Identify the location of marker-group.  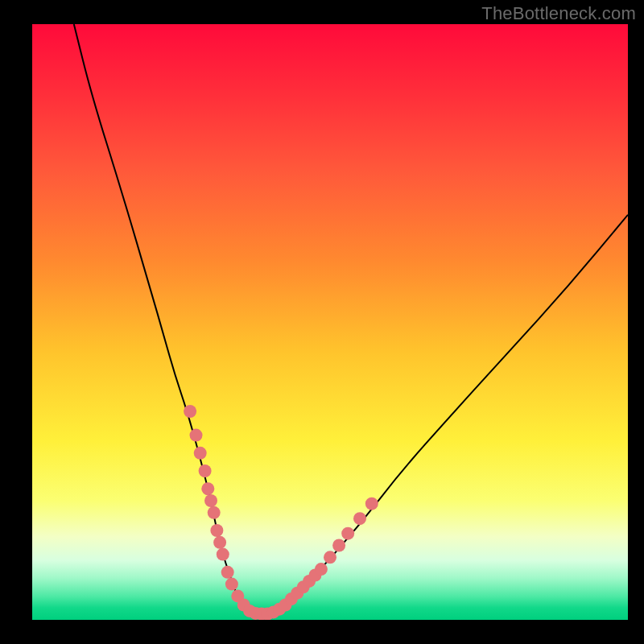
(281, 512).